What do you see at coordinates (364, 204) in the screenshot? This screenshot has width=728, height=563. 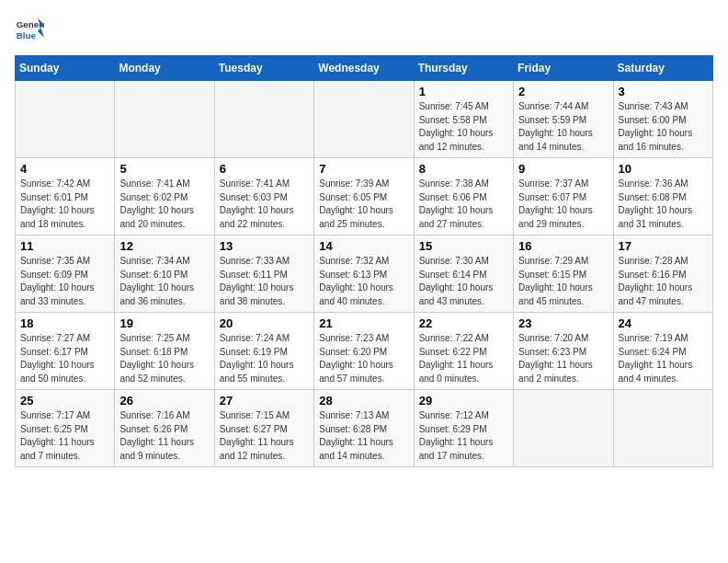 I see `day-info: Sunrise: 7:39 AM Sunset: 6:05 PM Dayligh…` at bounding box center [364, 204].